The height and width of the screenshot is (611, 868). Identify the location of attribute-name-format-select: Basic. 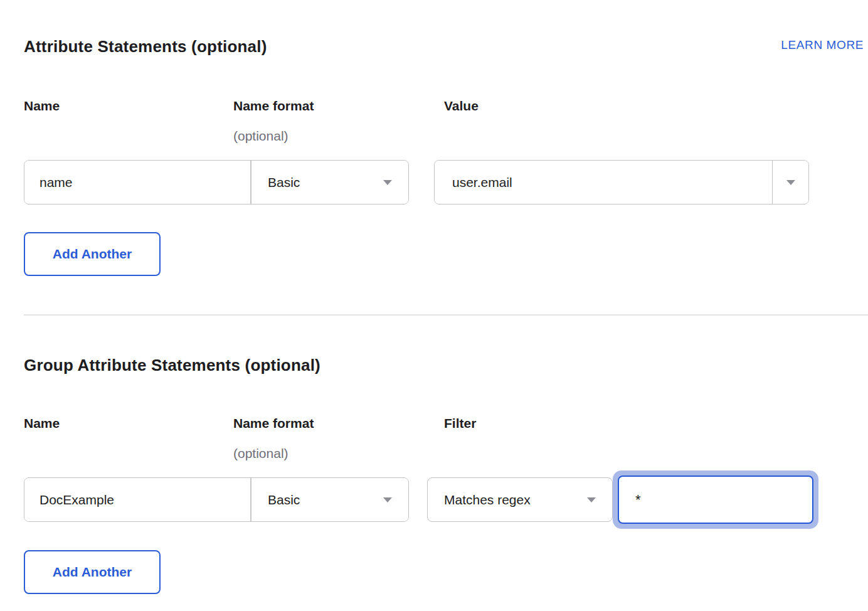
(330, 182).